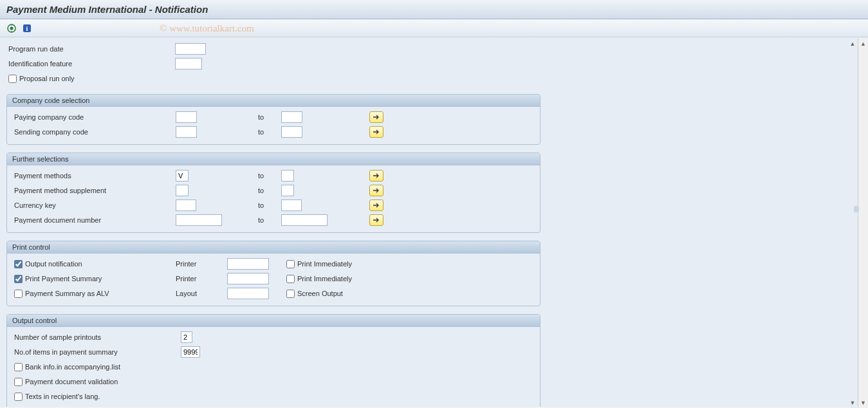 This screenshot has height=408, width=868. What do you see at coordinates (91, 49) in the screenshot?
I see `program-run-date-label: Program run date` at bounding box center [91, 49].